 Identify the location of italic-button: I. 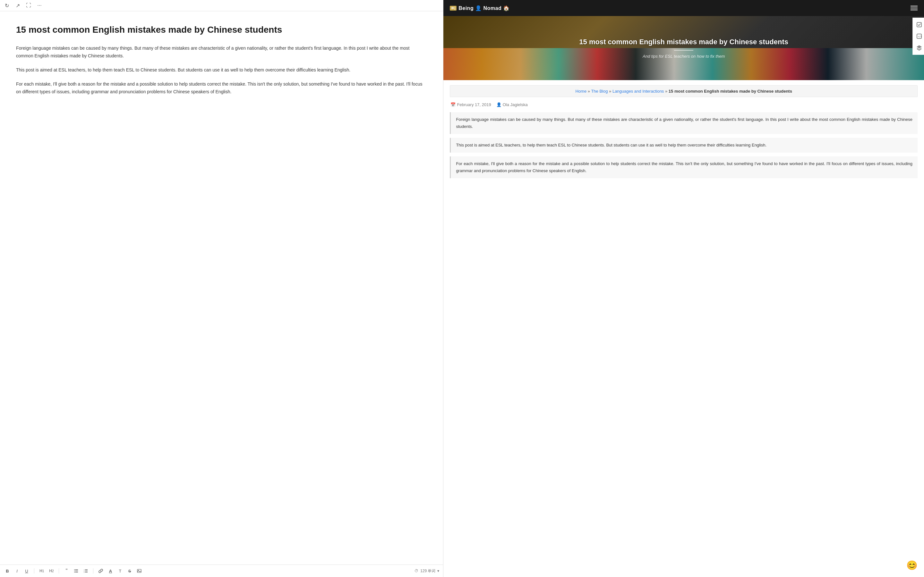
(17, 571).